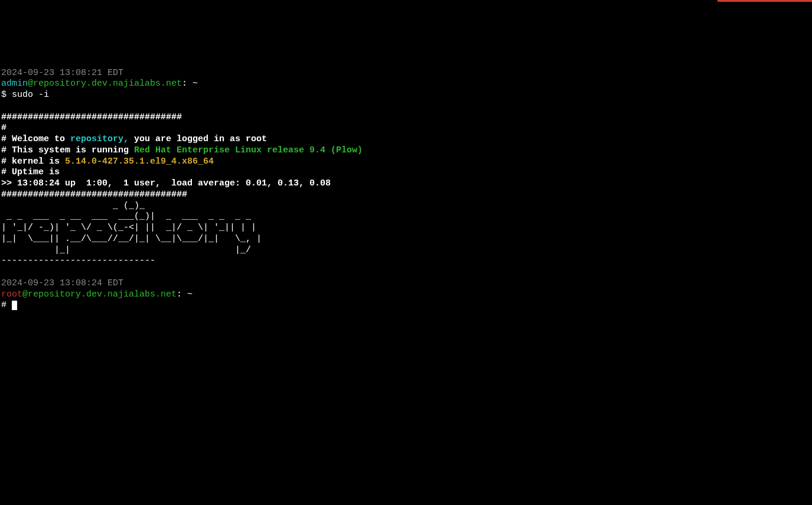 The height and width of the screenshot is (505, 812). What do you see at coordinates (126, 216) in the screenshot?
I see `ascii-l2: _ _ ___ _ __ ___ ___(_)| _ ___ _ _ _ _` at bounding box center [126, 216].